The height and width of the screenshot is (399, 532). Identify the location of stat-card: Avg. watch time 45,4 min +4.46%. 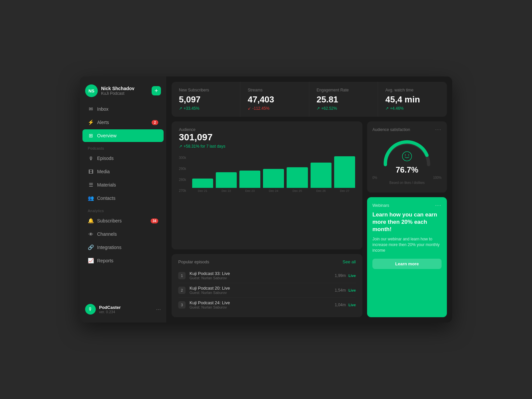
(412, 99).